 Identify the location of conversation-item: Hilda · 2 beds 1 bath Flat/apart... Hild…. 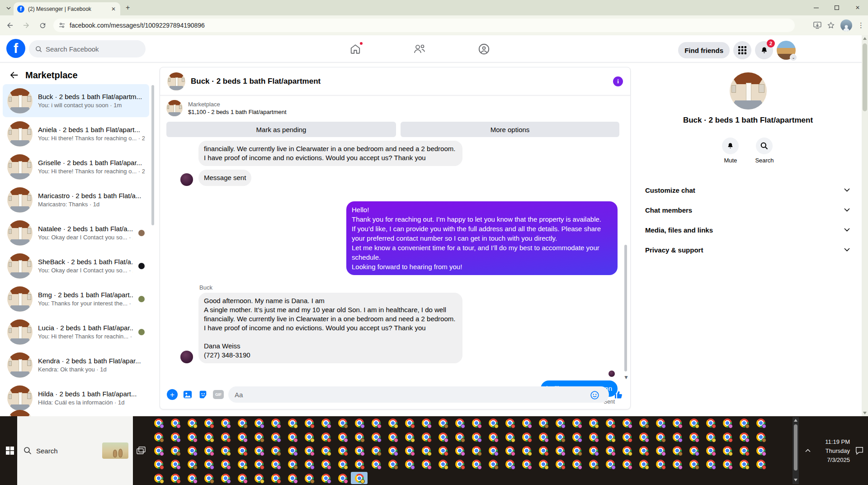
(76, 398).